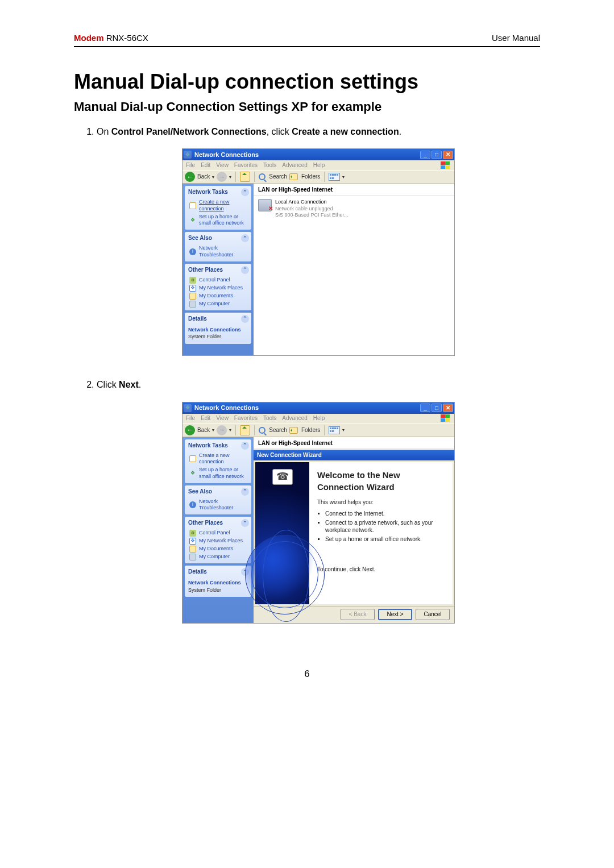 This screenshot has height=868, width=614. What do you see at coordinates (218, 337) in the screenshot?
I see `details-subtitle: System Folder` at bounding box center [218, 337].